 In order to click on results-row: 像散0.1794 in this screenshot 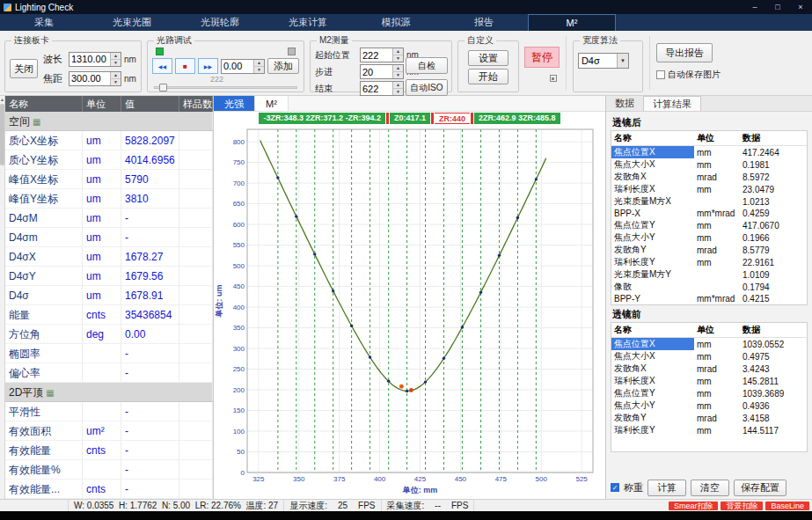, I will do `click(709, 287)`.